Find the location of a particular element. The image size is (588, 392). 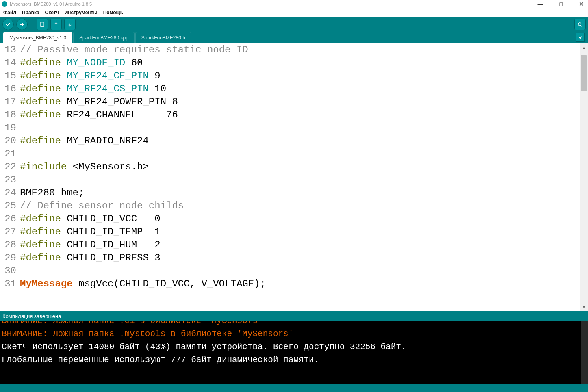

serial-monitor-button is located at coordinates (580, 24).